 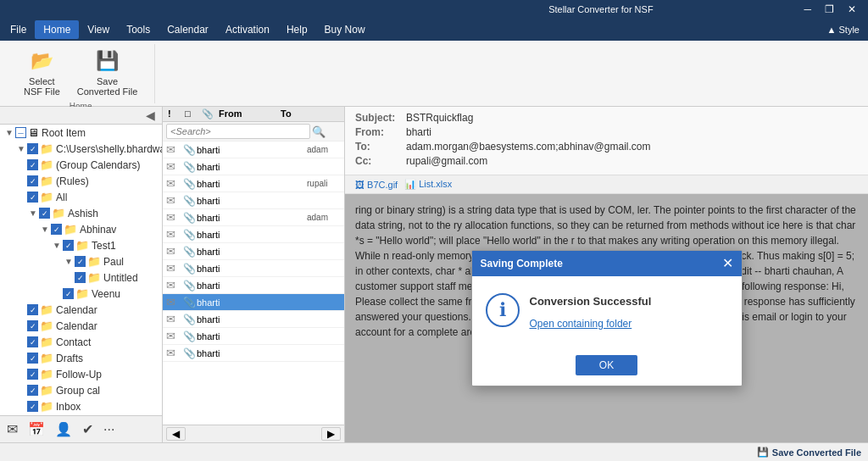 What do you see at coordinates (188, 30) in the screenshot?
I see `menu-calendar: Calendar` at bounding box center [188, 30].